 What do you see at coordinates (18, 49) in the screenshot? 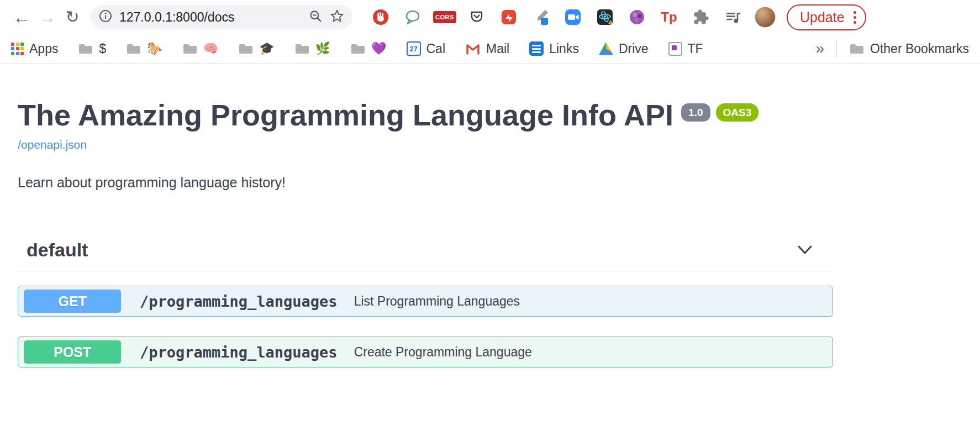
I see `apps-grid-icon` at bounding box center [18, 49].